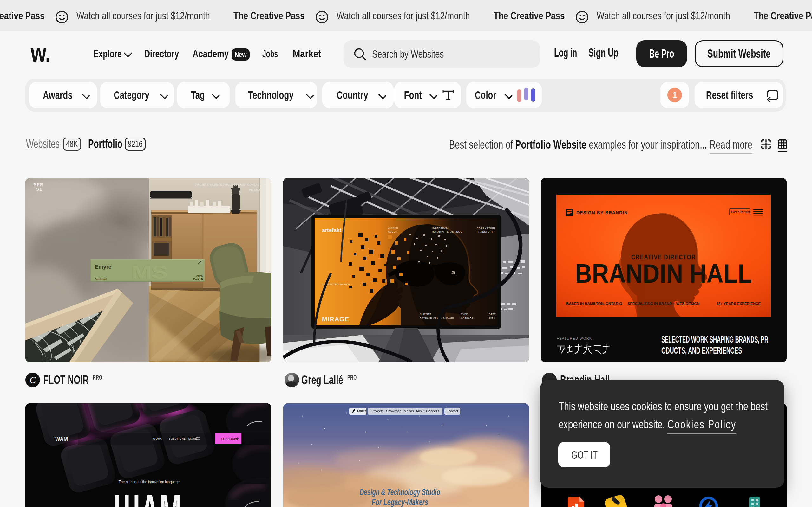 The height and width of the screenshot is (507, 812). I want to click on svg-text: LET'S TALK, so click(230, 439).